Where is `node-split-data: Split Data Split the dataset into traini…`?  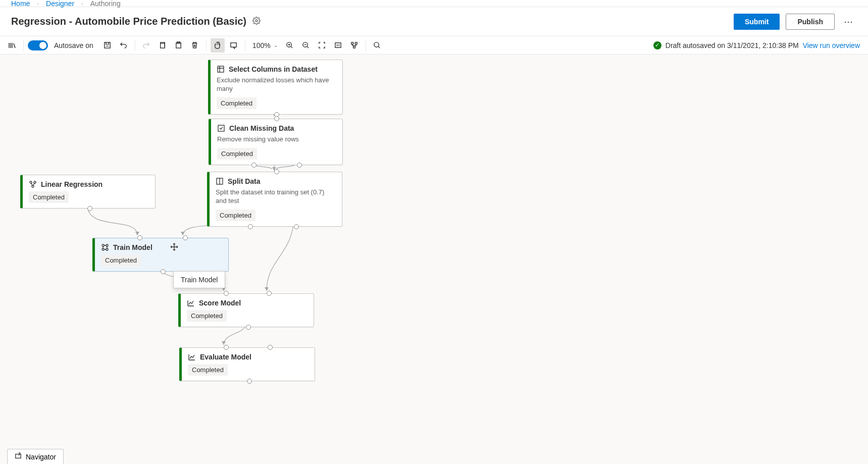
node-split-data: Split Data Split the dataset into traini… is located at coordinates (275, 199).